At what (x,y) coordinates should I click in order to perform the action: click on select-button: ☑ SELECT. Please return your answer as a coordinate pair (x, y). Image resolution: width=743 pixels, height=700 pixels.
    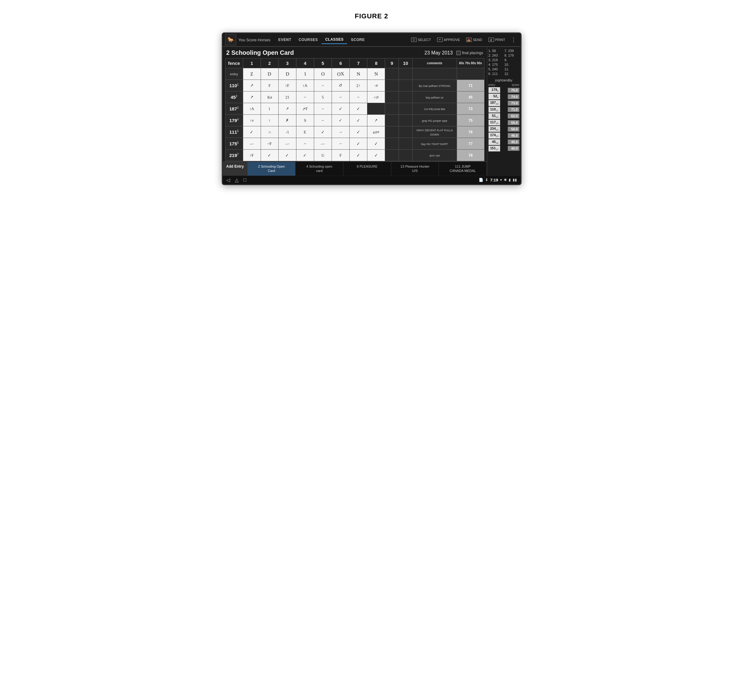
    Looking at the image, I should click on (421, 40).